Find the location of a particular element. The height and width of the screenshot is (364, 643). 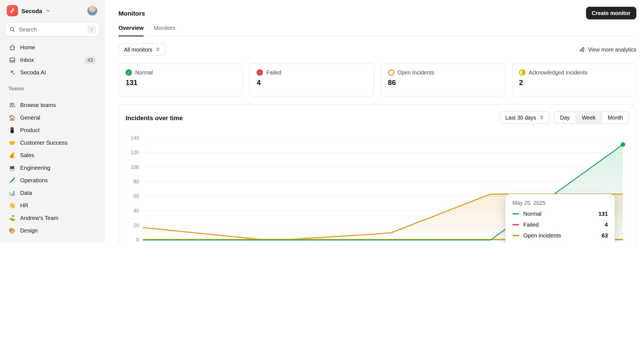

granularity-week: Week is located at coordinates (589, 118).